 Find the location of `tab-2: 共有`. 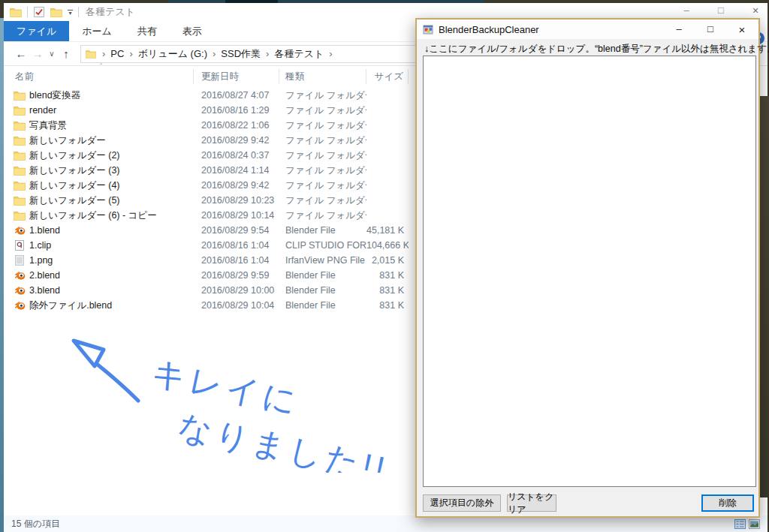

tab-2: 共有 is located at coordinates (147, 32).